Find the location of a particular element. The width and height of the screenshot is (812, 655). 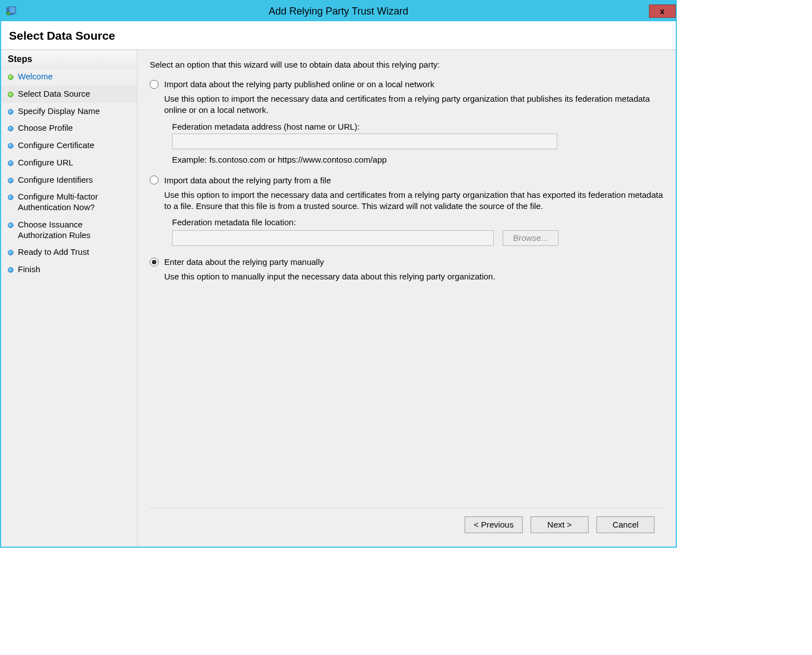

step-configure-identifiers: Configure Identifiers is located at coordinates (69, 180).